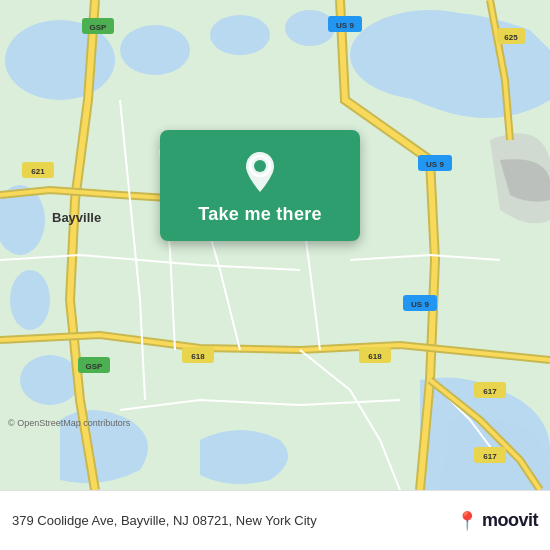  I want to click on address-section: 379 Coolidge Ave, Bayville, NJ 08721, Ne…, so click(164, 520).